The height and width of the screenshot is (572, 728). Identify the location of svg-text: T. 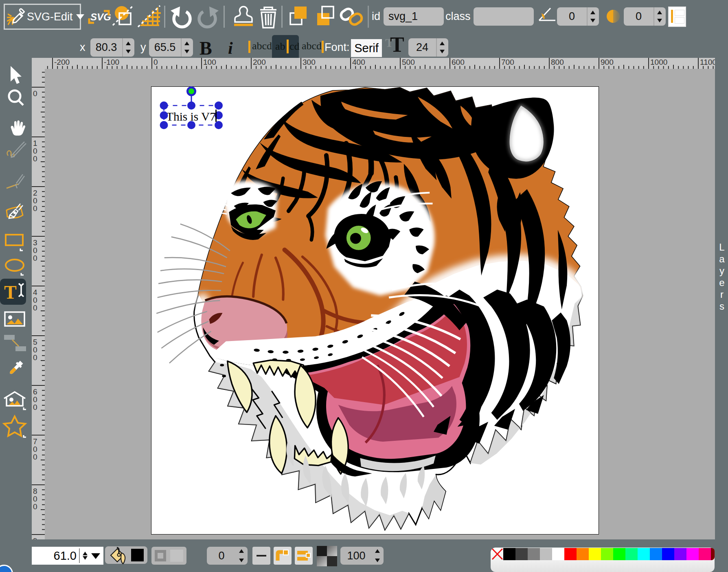
(11, 293).